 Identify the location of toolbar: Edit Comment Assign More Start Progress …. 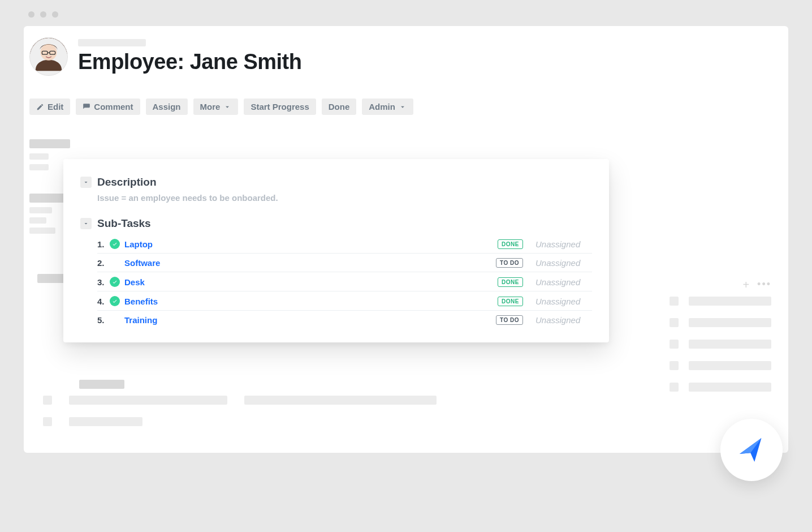
(222, 106).